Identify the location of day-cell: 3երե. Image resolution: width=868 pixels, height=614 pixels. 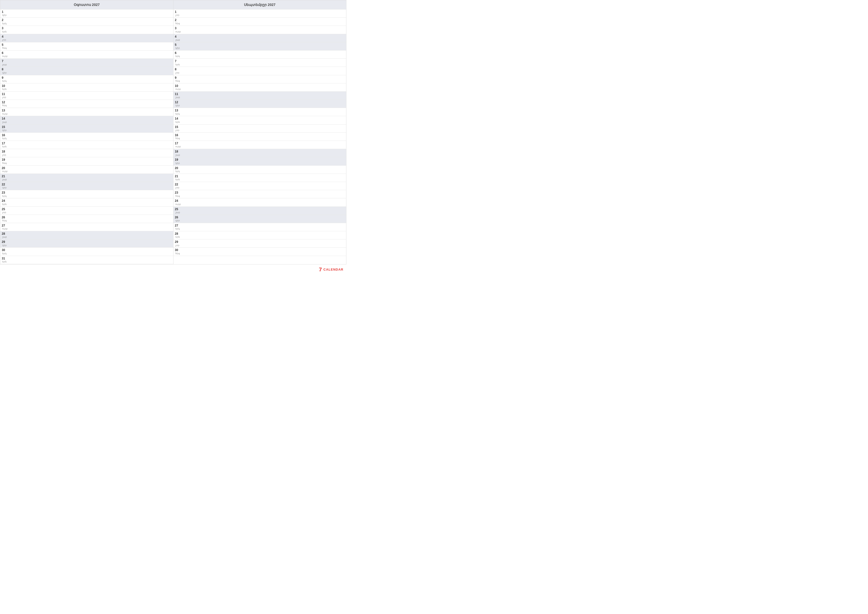
(5, 30).